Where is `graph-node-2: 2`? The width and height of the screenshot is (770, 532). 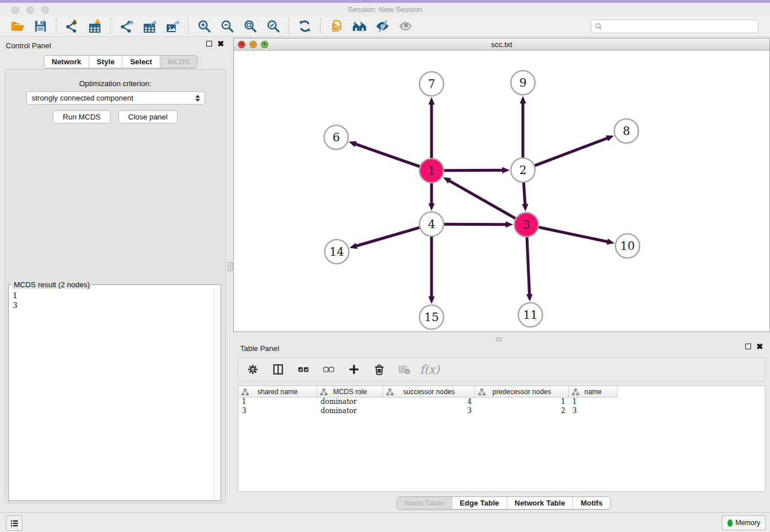 graph-node-2: 2 is located at coordinates (523, 170).